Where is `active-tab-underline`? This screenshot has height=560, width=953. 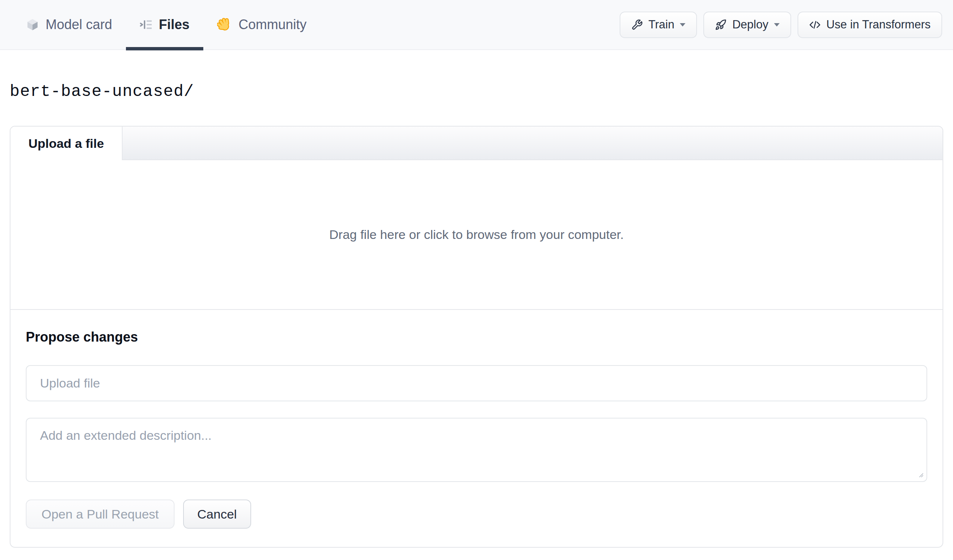 active-tab-underline is located at coordinates (165, 48).